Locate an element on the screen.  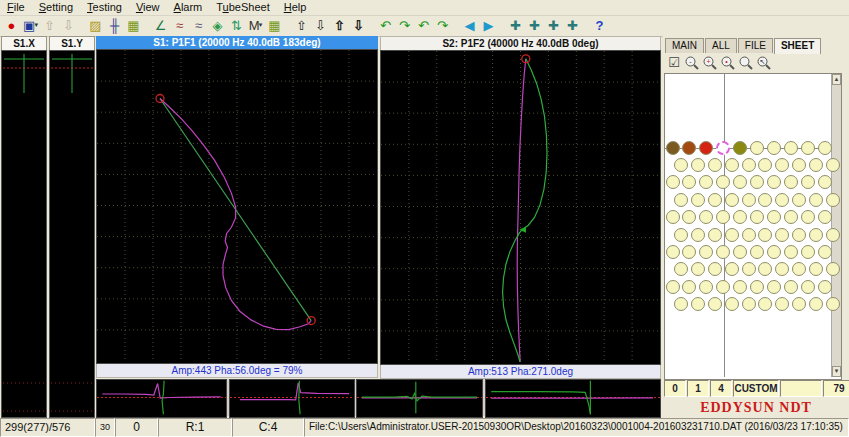
sheet-scrollbar: ▲ ▼ is located at coordinates (836, 226).